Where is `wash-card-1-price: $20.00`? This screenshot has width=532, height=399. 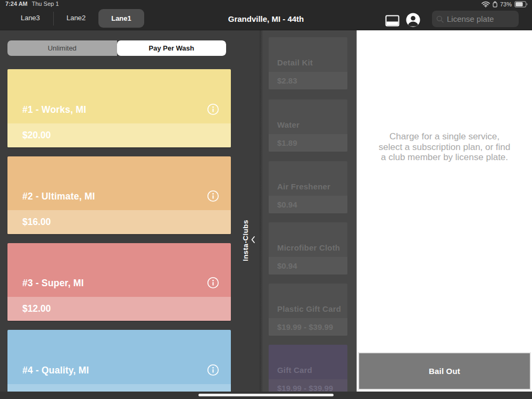 wash-card-1-price: $20.00 is located at coordinates (37, 135).